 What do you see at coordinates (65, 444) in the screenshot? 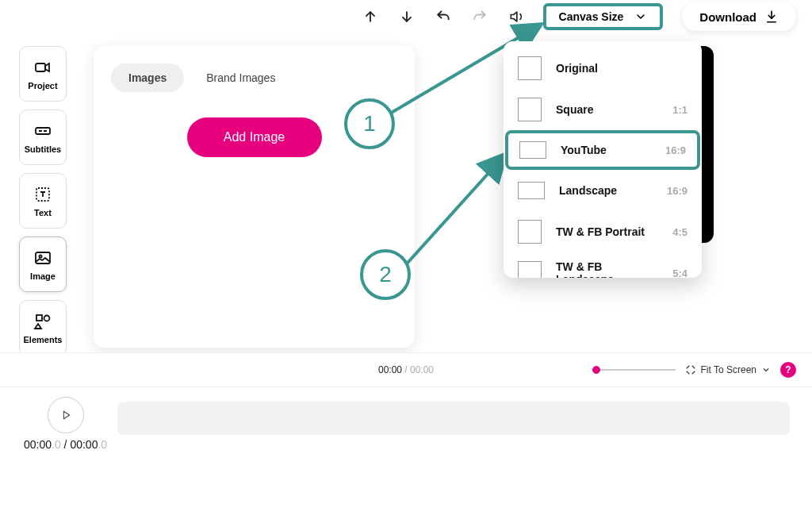
I see `timeline-timestamp: 00:00.0 / 00:00.0` at bounding box center [65, 444].